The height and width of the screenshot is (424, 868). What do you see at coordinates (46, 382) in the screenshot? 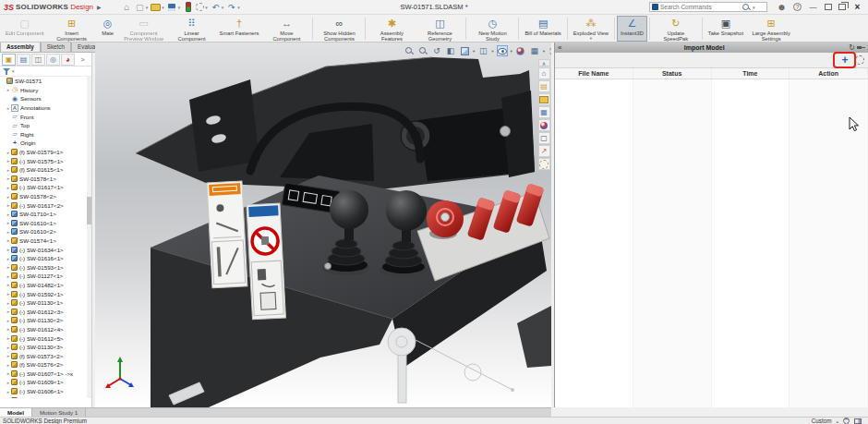
I see `tree-item: ▸(-) SW-01609<1>` at bounding box center [46, 382].